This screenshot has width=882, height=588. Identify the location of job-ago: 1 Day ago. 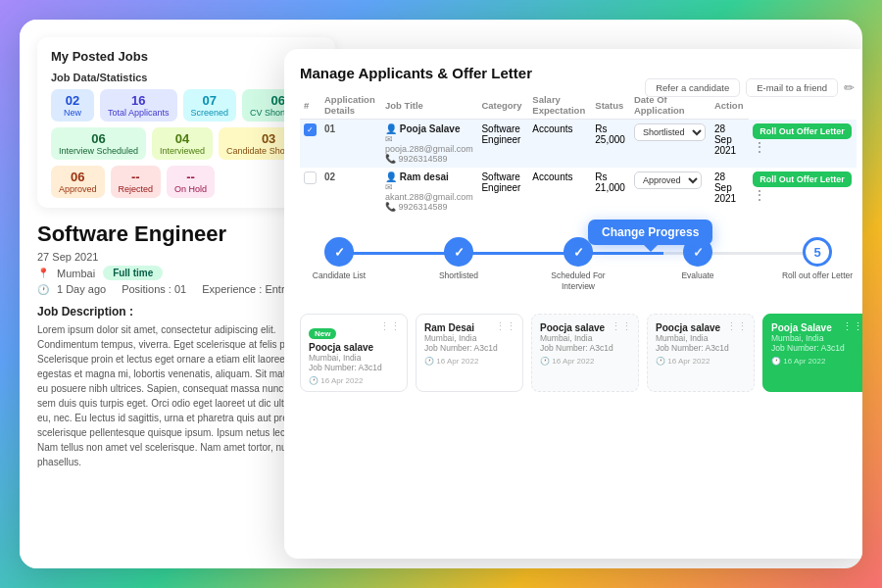
(81, 289).